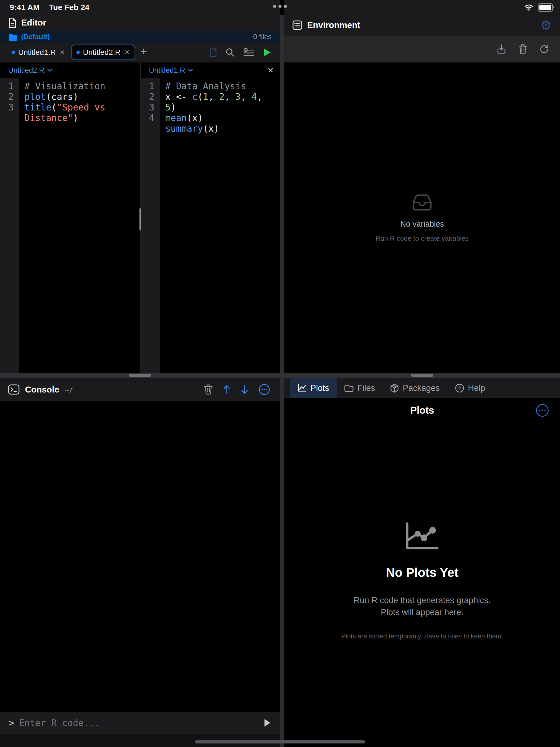  I want to click on code-text: Distance"), so click(49, 118).